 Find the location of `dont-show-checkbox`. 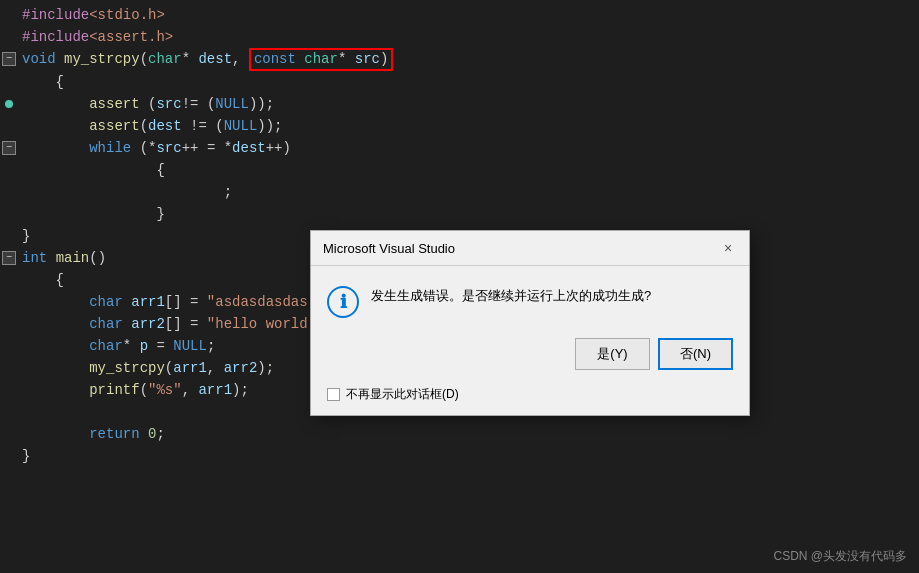

dont-show-checkbox is located at coordinates (334, 394).